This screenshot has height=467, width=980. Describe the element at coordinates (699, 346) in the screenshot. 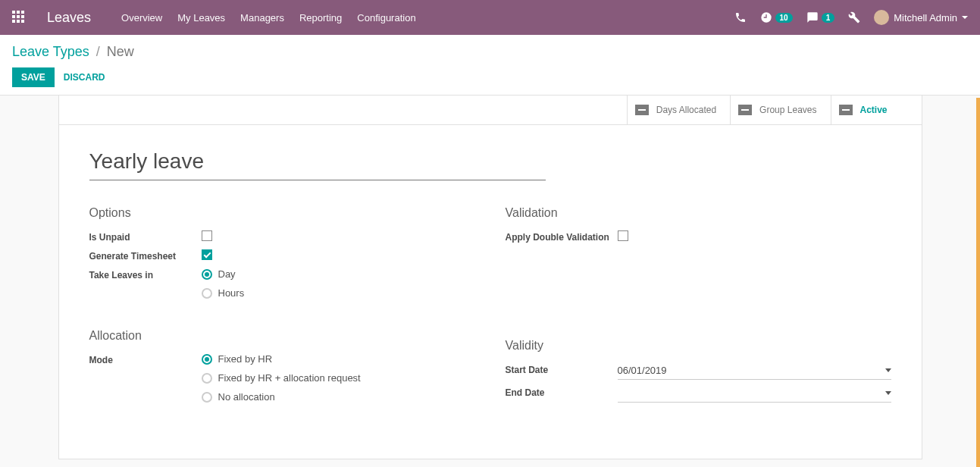

I see `group-validity-title: Validity` at that location.